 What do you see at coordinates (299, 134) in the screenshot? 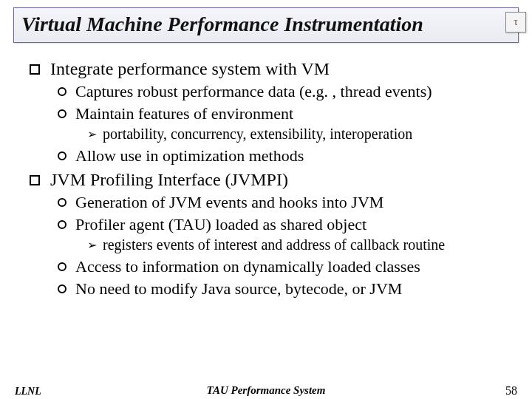
I see `bullet-level3: ➢ portability, concurrency, extensibilit…` at bounding box center [299, 134].